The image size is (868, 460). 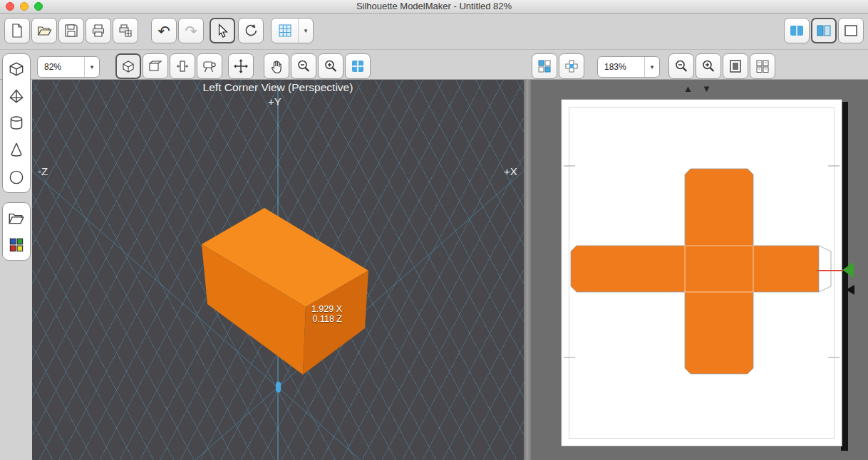 I want to click on layout-single-view-button, so click(x=851, y=31).